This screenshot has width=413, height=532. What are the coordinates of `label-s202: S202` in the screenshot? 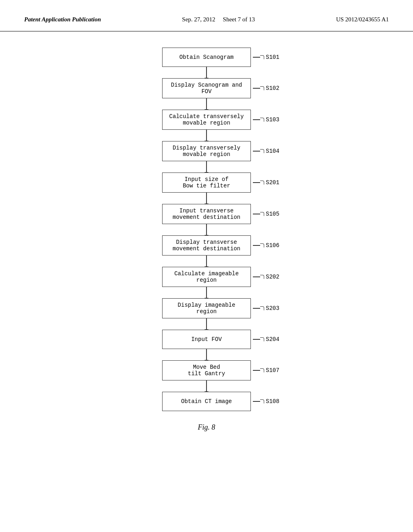 It's located at (266, 277).